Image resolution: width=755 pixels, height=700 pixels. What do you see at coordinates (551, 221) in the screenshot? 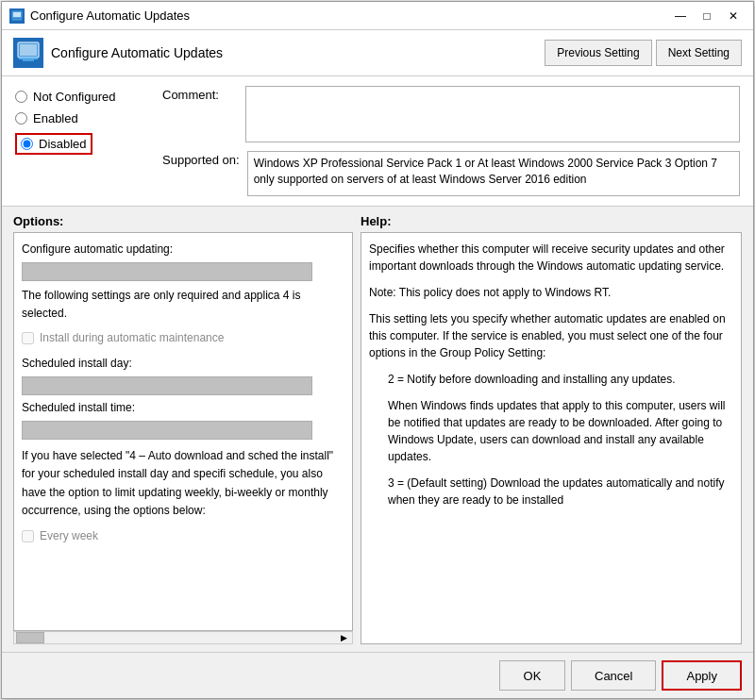
I see `help-title: Help:` at bounding box center [551, 221].